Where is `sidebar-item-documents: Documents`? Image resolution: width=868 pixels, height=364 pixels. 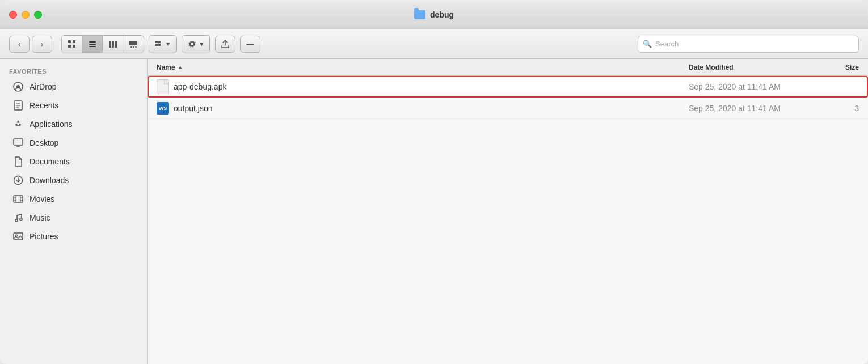 sidebar-item-documents: Documents is located at coordinates (74, 162).